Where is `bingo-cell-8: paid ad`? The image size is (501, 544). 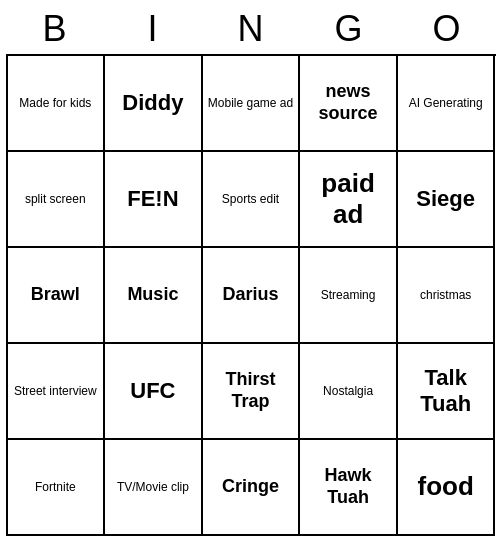
bingo-cell-8: paid ad is located at coordinates (349, 200).